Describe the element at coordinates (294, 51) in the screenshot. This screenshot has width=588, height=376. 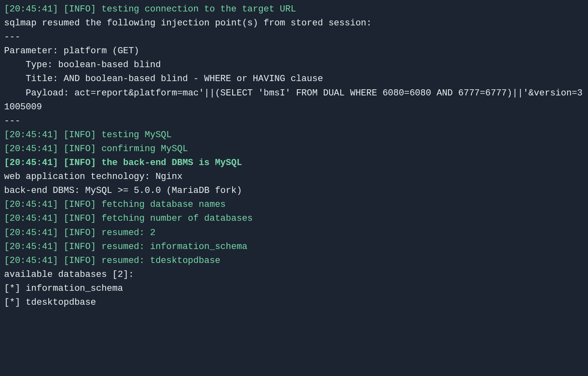
I see `terminal-line: Parameter: platform (GET)` at that location.